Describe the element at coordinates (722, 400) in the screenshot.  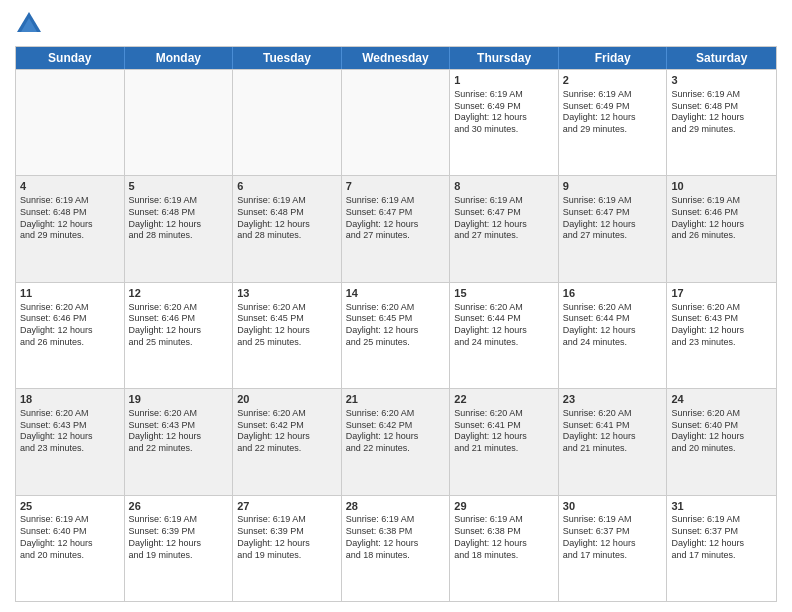
I see `day-number: 24` at that location.